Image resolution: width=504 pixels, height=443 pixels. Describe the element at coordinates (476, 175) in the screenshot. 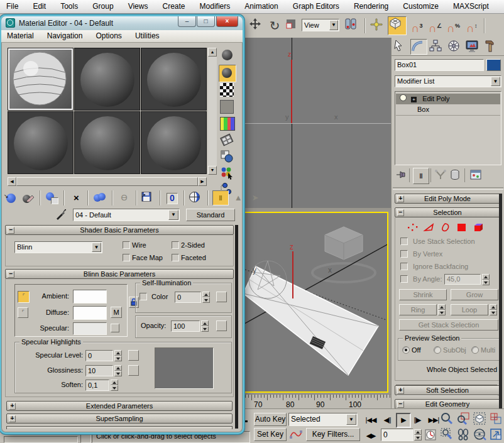

I see `configure-modifier-sets-icon` at that location.